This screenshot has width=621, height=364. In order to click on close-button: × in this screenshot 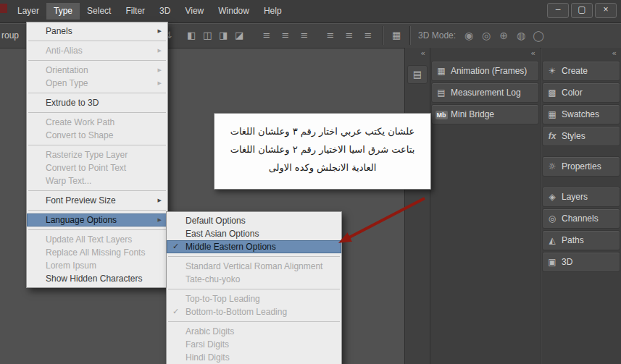, I will do `click(606, 10)`.